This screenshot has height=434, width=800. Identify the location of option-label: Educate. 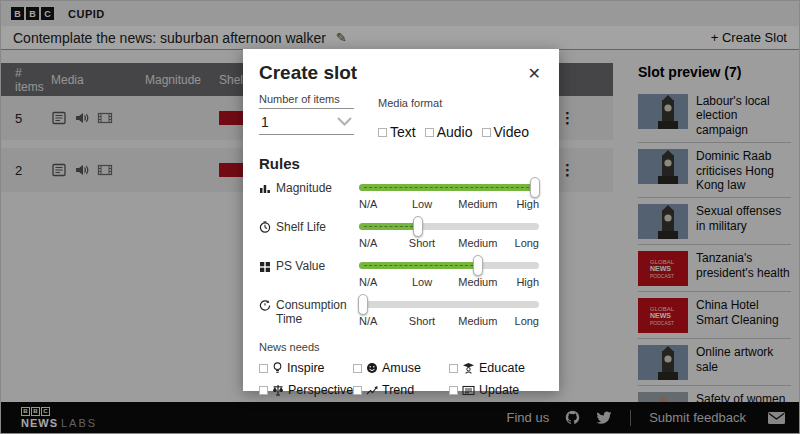
(502, 368).